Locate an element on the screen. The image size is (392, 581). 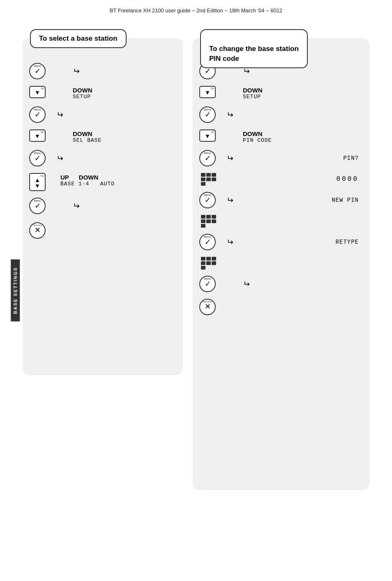
pin-default-value: 0000 is located at coordinates (348, 179).